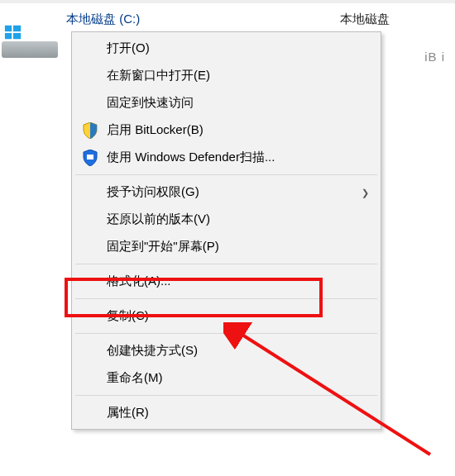 Image resolution: width=455 pixels, height=476 pixels. Describe the element at coordinates (366, 192) in the screenshot. I see `submenu-arrow-icon: ❯` at that location.